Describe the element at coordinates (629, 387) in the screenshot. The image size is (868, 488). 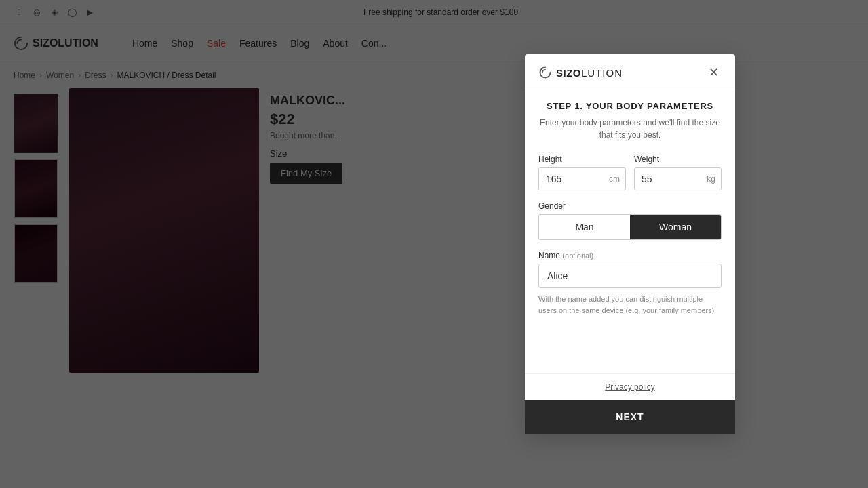
I see `privacy-policy-link: Privacy policy` at that location.